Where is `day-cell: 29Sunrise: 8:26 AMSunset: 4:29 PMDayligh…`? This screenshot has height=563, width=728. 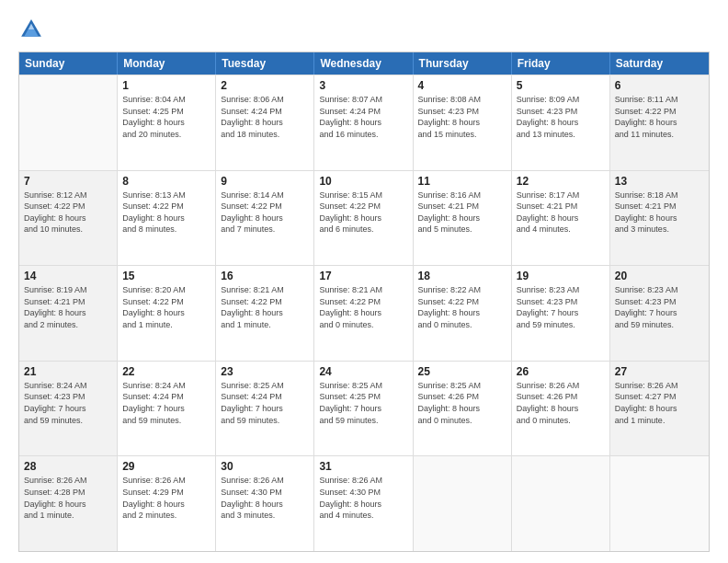
day-cell: 29Sunrise: 8:26 AMSunset: 4:29 PMDayligh… is located at coordinates (167, 504).